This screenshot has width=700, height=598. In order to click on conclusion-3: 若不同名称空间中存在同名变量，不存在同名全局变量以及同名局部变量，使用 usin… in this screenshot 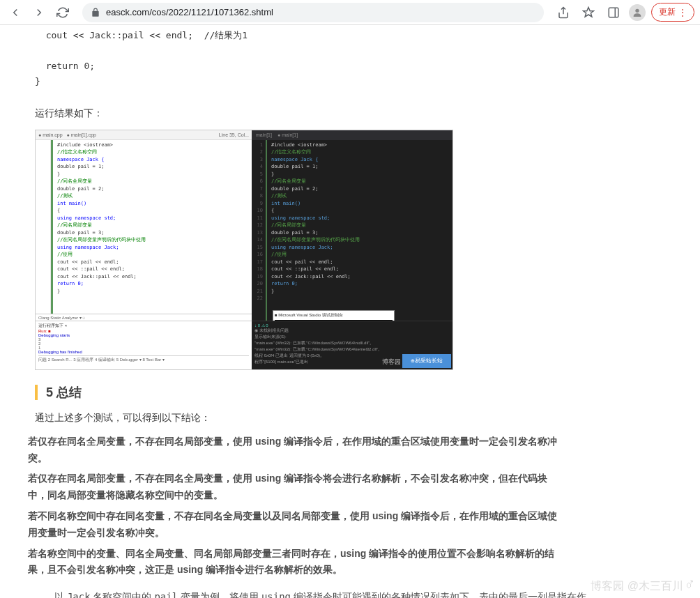, I will do `click(293, 525)`.